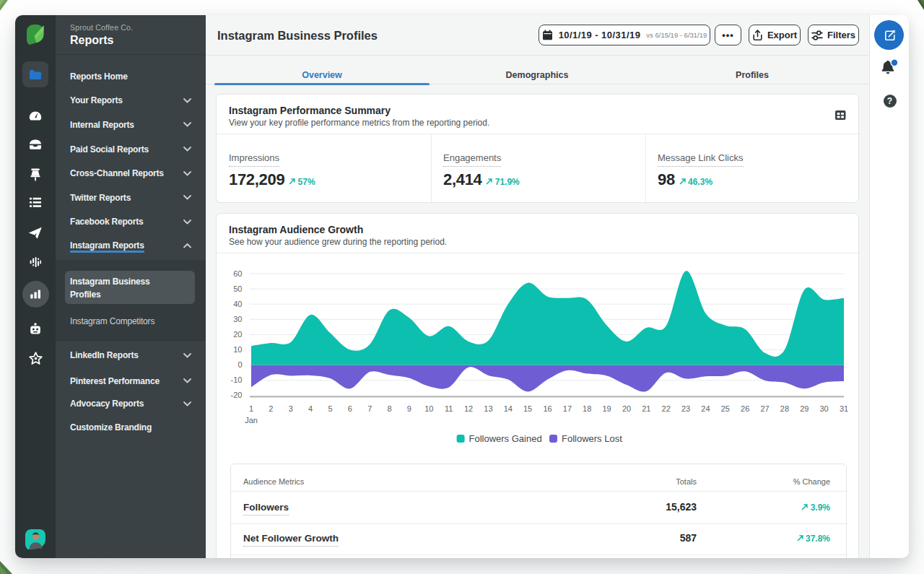 The width and height of the screenshot is (924, 574). Describe the element at coordinates (844, 409) in the screenshot. I see `svg-text: 31` at that location.